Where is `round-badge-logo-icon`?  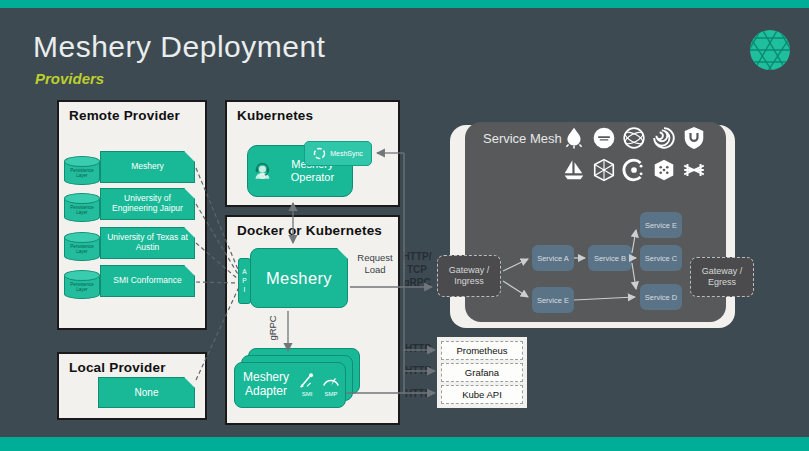 round-badge-logo-icon is located at coordinates (604, 138).